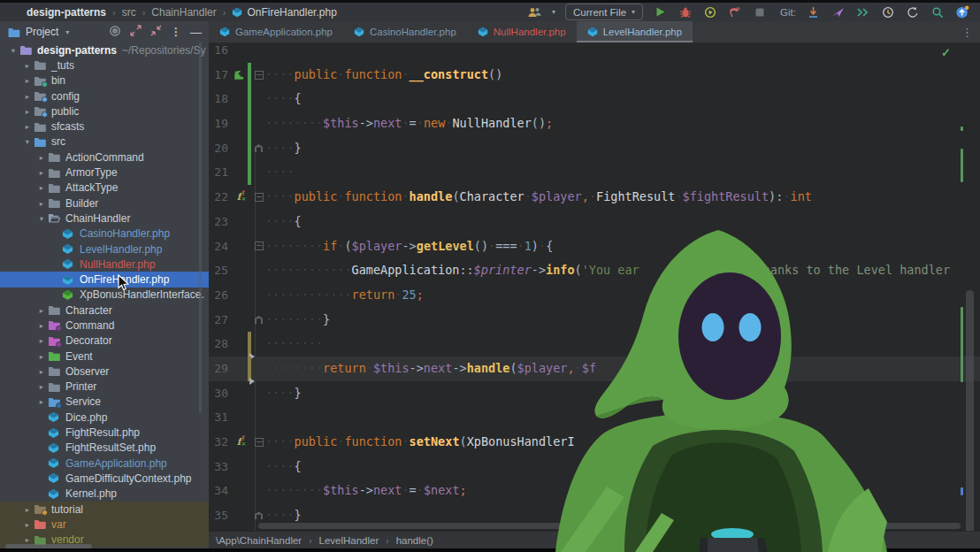 This screenshot has width=980, height=552. Describe the element at coordinates (594, 124) in the screenshot. I see `code-line-19: 19········$this->next·=·new·NullHandler(…` at that location.